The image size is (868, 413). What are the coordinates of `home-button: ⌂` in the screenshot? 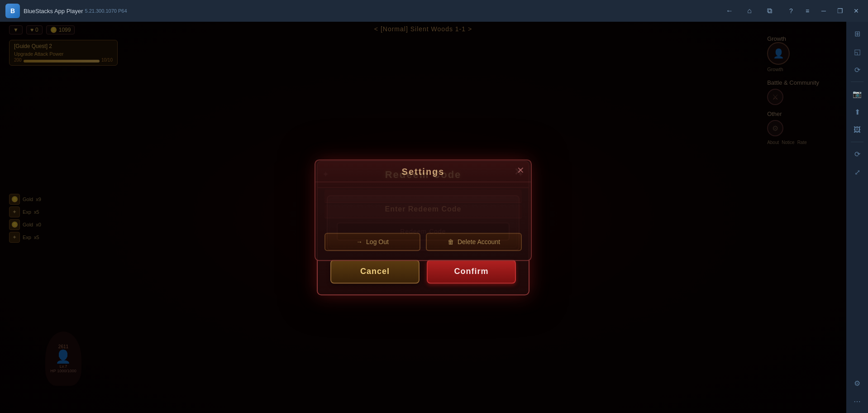 It's located at (749, 11).